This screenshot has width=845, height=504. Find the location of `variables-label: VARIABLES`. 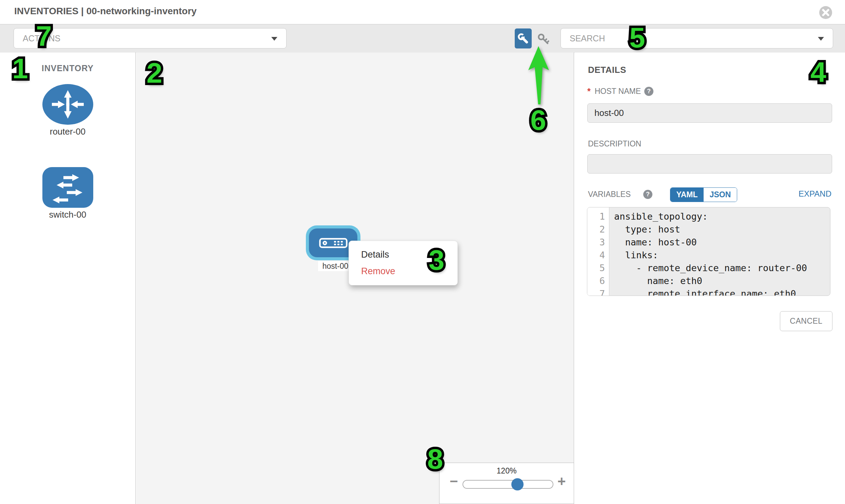

variables-label: VARIABLES is located at coordinates (610, 194).